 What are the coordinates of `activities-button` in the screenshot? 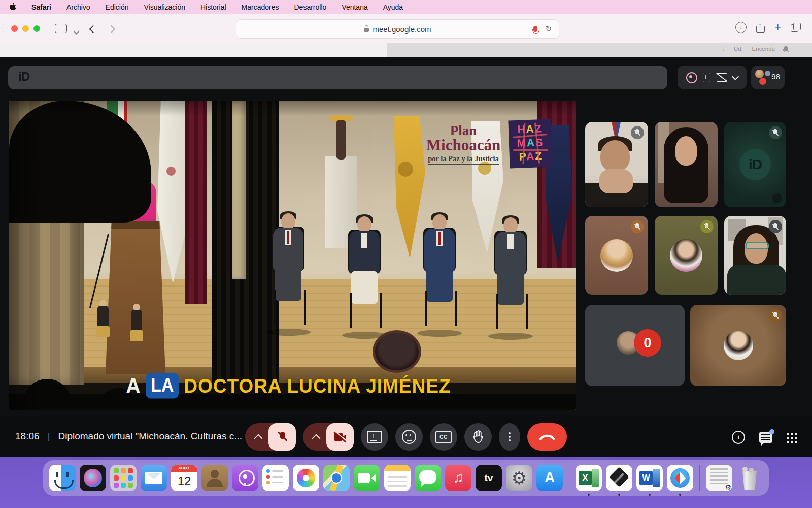 It's located at (792, 437).